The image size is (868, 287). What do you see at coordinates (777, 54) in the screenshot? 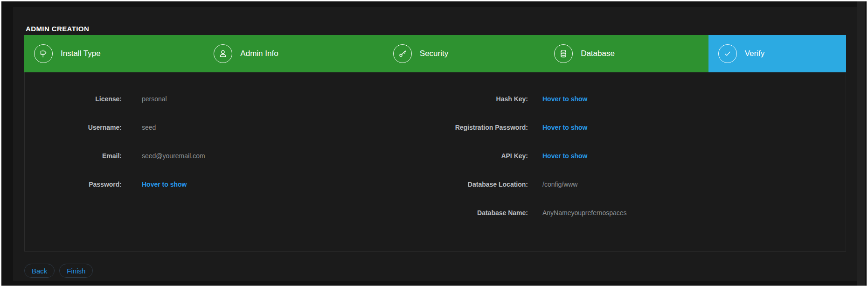
I see `step-verify: Verify` at bounding box center [777, 54].